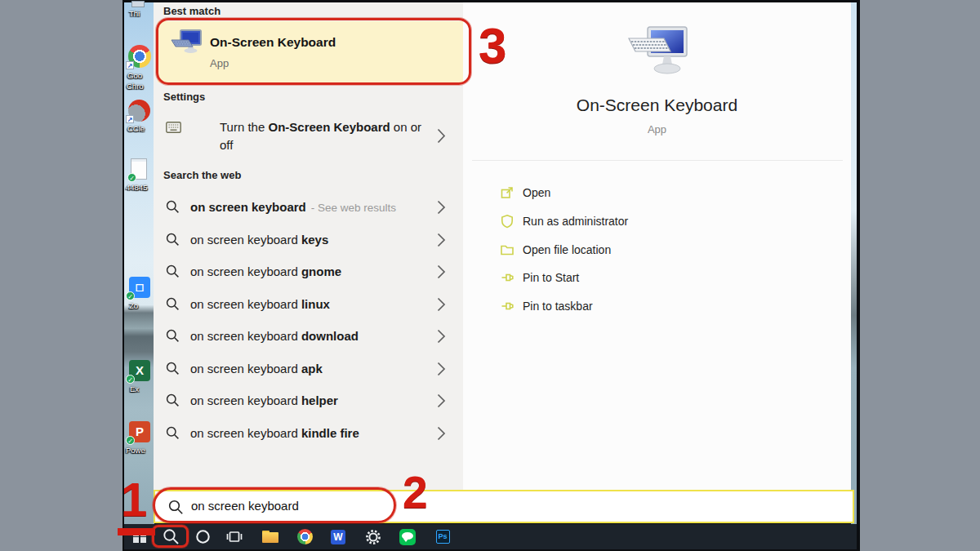 The width and height of the screenshot is (980, 551). I want to click on action-open: Open, so click(525, 193).